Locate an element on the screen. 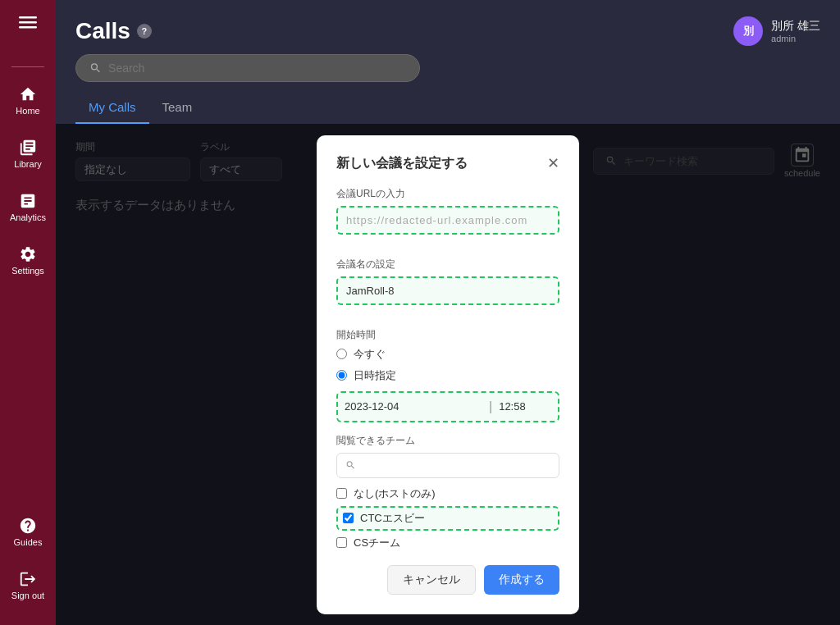 The width and height of the screenshot is (840, 625). sidebar-item-label-library: Library is located at coordinates (28, 164).